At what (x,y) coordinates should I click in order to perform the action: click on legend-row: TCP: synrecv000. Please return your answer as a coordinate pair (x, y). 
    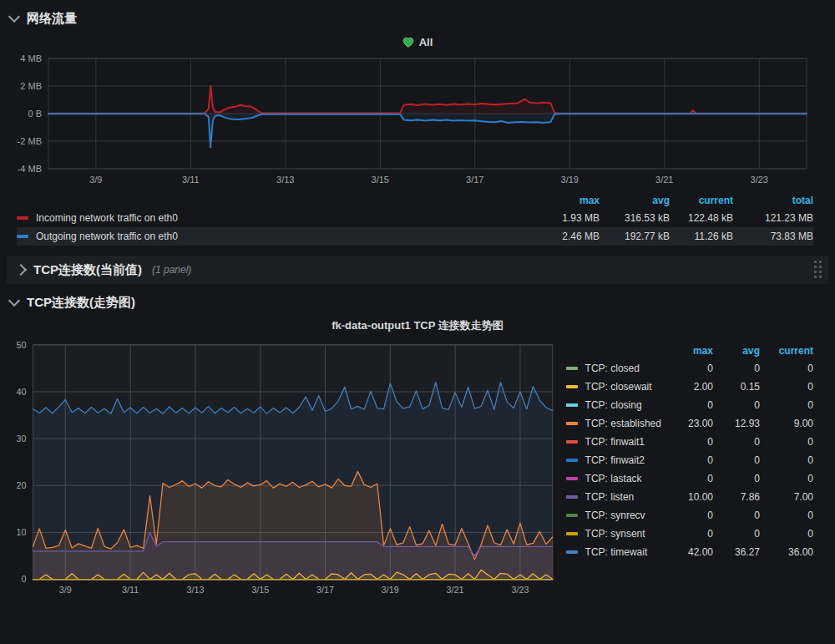
    Looking at the image, I should click on (690, 515).